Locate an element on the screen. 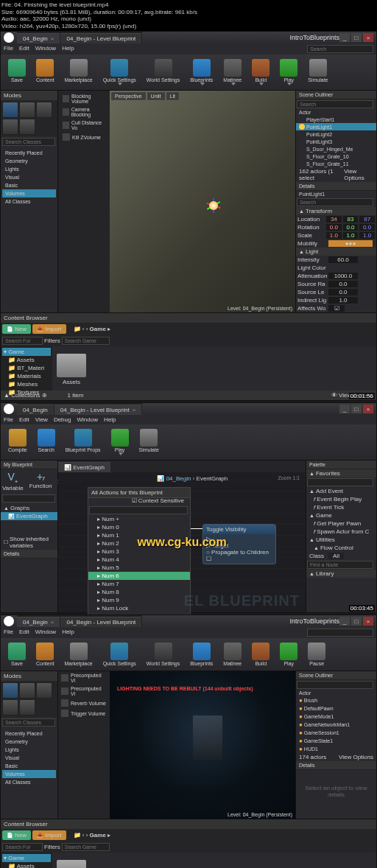  menu-debug: Debug is located at coordinates (63, 420).